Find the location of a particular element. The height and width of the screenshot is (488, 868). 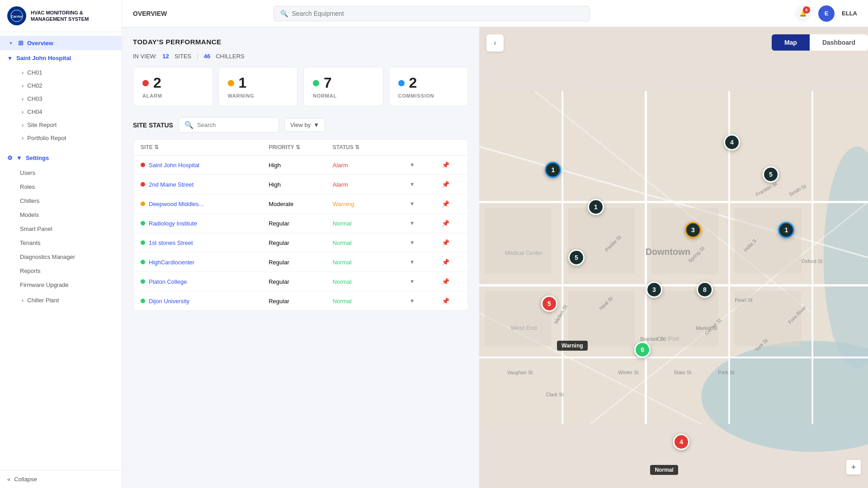

chiller-ch02: › CH02 is located at coordinates (68, 86).